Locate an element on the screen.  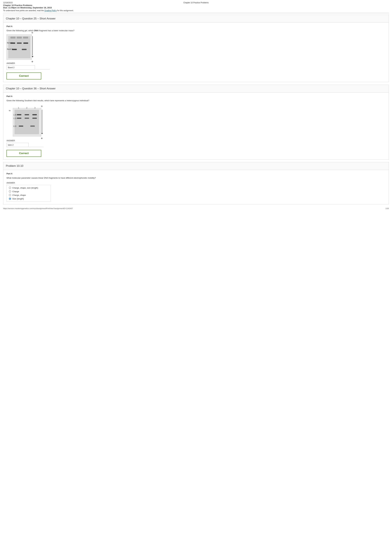
neg-electrode-q25: ⊖ is located at coordinates (32, 33).